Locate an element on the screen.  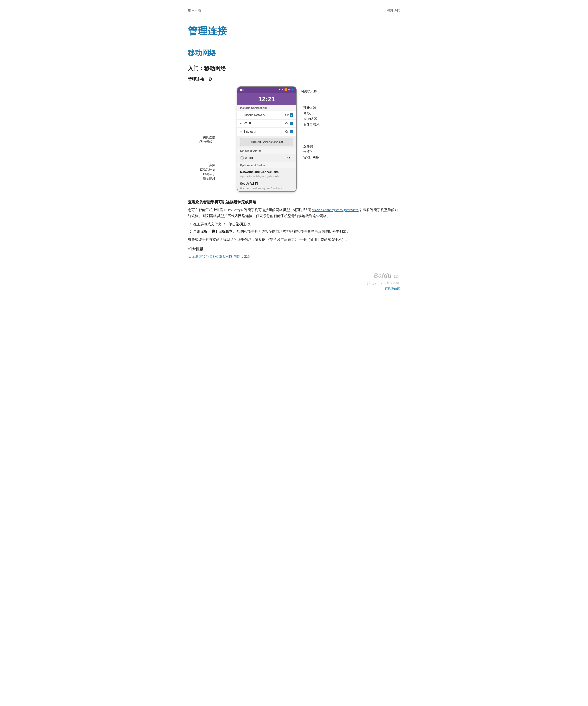
left-annotations: 关闭连接（飞行模式） 点按网络和连接以与蓝牙设备配对 is located at coordinates (202, 134).